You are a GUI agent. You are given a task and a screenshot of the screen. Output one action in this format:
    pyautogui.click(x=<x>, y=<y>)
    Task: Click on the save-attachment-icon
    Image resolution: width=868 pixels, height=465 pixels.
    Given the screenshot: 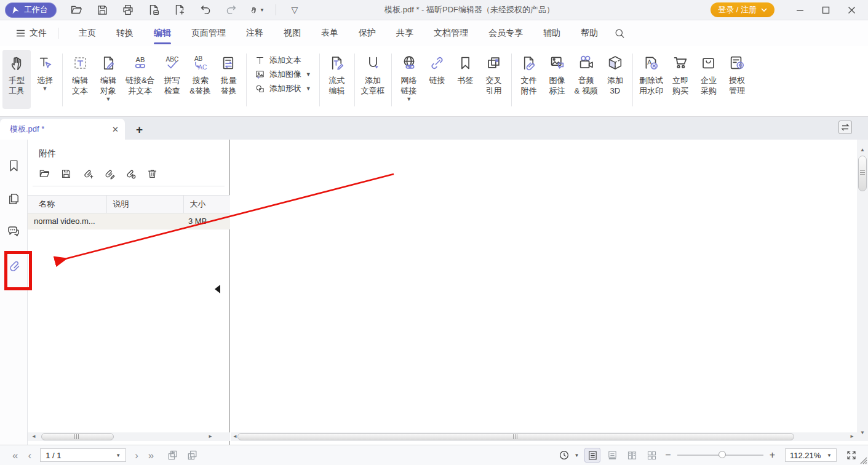 What is the action you would take?
    pyautogui.click(x=66, y=173)
    